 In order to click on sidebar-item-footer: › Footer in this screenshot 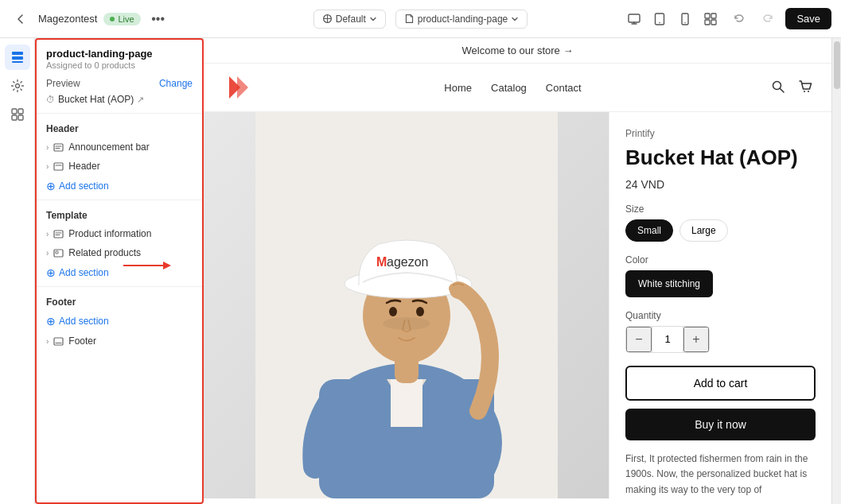, I will do `click(119, 341)`.